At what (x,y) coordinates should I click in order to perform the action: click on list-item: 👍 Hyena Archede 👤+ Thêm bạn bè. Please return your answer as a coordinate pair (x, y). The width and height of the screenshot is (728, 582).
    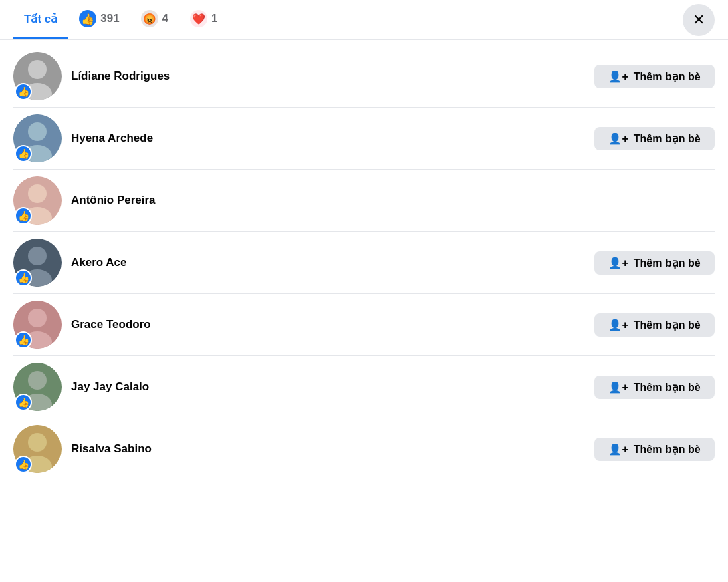
    Looking at the image, I should click on (364, 138).